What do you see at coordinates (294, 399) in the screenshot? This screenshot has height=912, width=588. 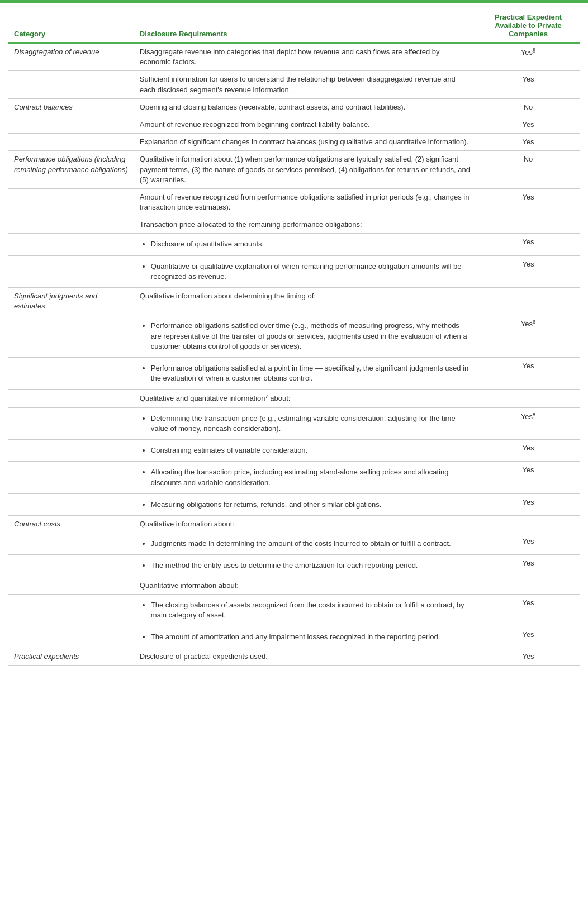 I see `table-row: Qualitative and quantitative information…` at bounding box center [294, 399].